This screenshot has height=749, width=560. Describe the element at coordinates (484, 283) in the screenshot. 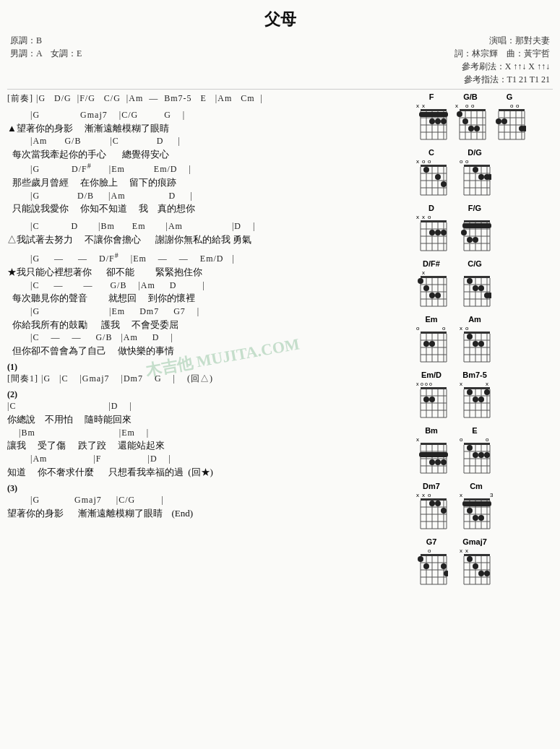

I see `chord-row-4: D/F# x` at that location.